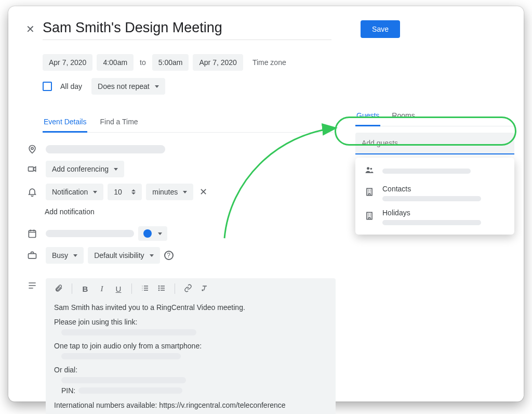 Image resolution: width=532 pixels, height=414 pixels. Describe the element at coordinates (187, 40) in the screenshot. I see `title-underline` at that location.